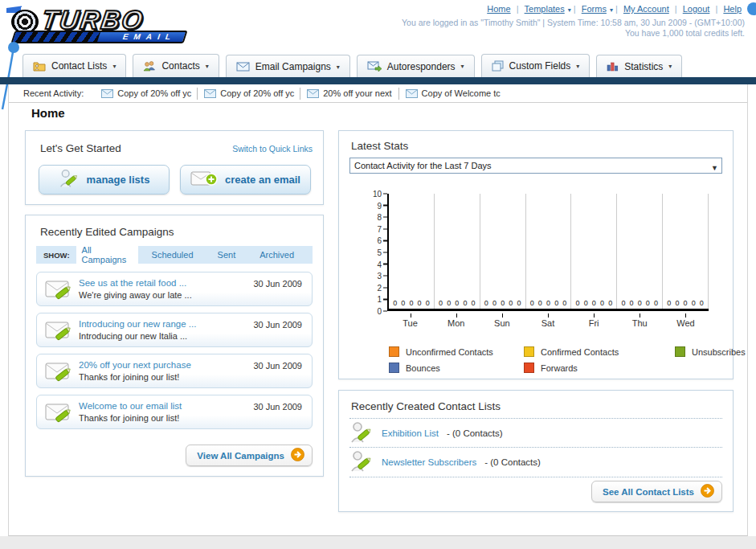 The width and height of the screenshot is (756, 549). What do you see at coordinates (108, 255) in the screenshot?
I see `campaign-filter-all-campaigns: All Campaigns` at bounding box center [108, 255].